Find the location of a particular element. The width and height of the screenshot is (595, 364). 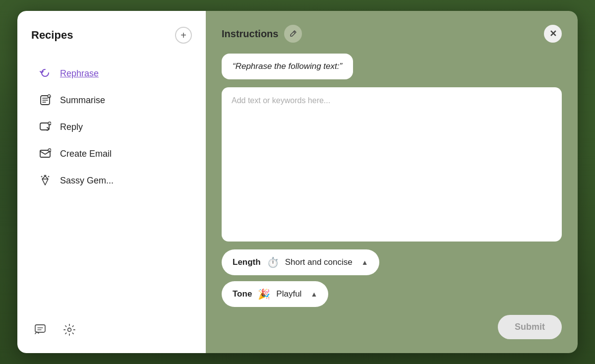

summarise-label: Summarise is located at coordinates (82, 100).